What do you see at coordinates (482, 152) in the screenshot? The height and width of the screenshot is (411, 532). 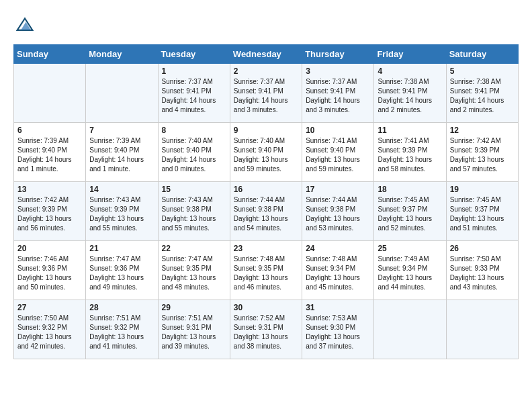 I see `calendar-cell: 12Sunrise: 7:42 AMSunset: 9:39 PMDayligh…` at bounding box center [482, 152].